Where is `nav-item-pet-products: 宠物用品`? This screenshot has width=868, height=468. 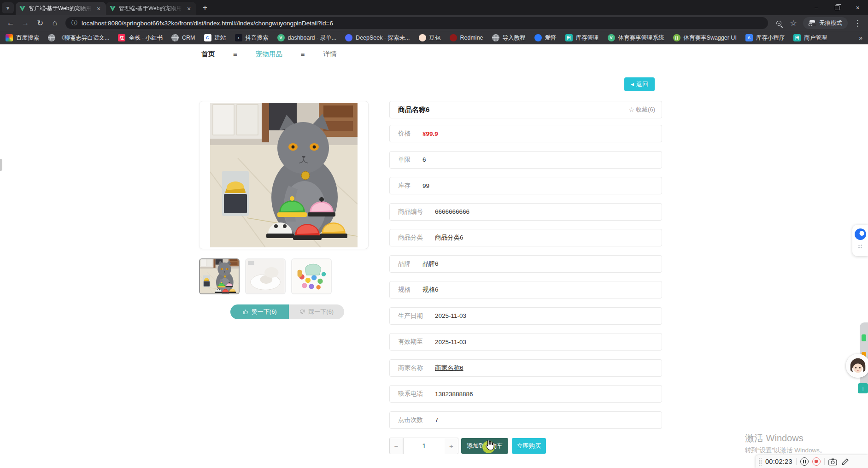 nav-item-pet-products: 宠物用品 is located at coordinates (269, 54).